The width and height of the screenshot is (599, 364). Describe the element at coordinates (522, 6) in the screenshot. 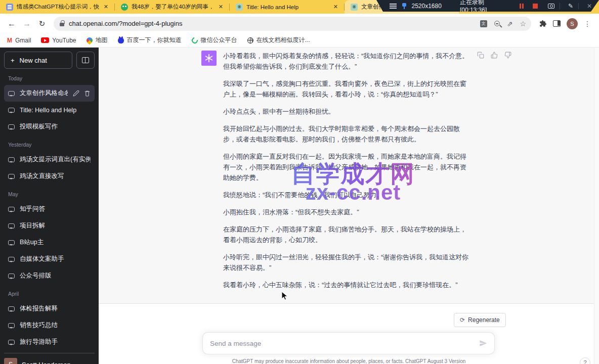

I see `pause-icon` at that location.